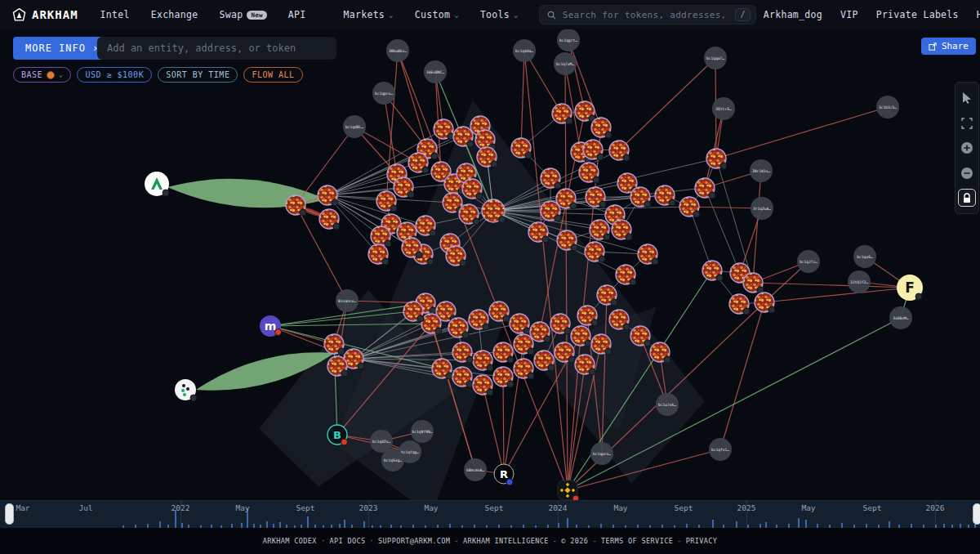  I want to click on graph-node-g13: bc1qx6…, so click(865, 257).